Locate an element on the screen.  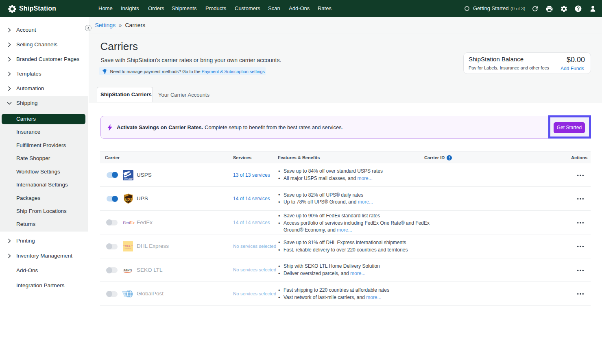
svg-text: SEKO is located at coordinates (128, 271).